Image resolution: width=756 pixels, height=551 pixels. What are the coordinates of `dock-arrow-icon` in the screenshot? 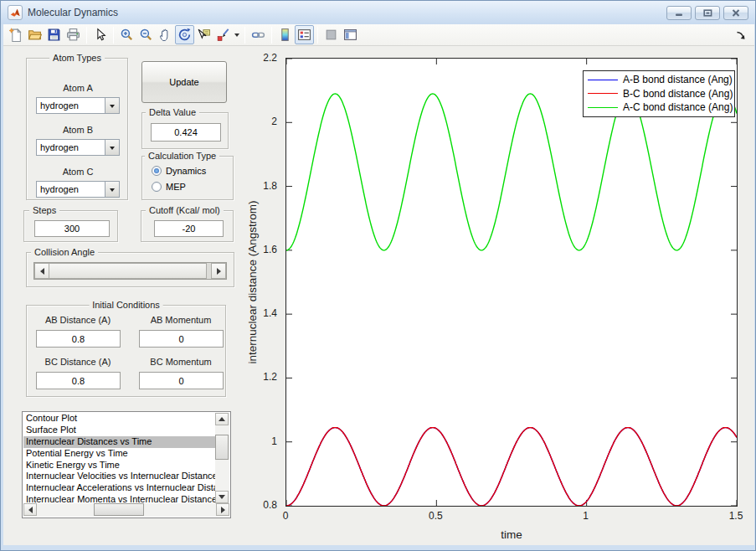 It's located at (740, 35).